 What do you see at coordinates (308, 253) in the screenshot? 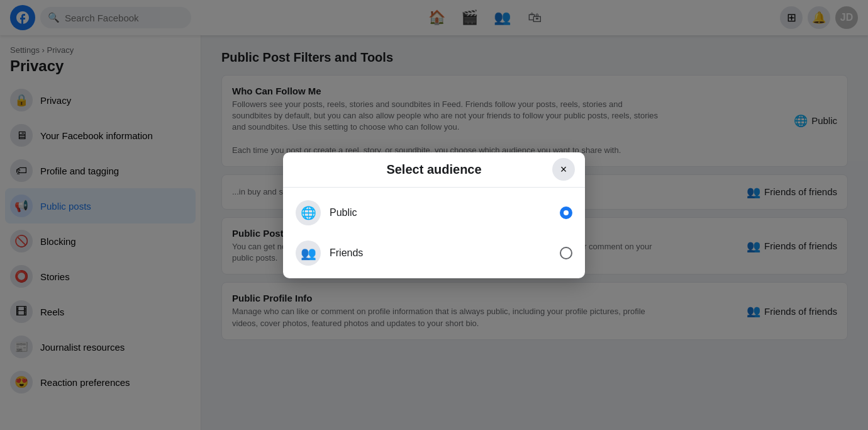
I see `friends-audience-icon: 👥` at bounding box center [308, 253].